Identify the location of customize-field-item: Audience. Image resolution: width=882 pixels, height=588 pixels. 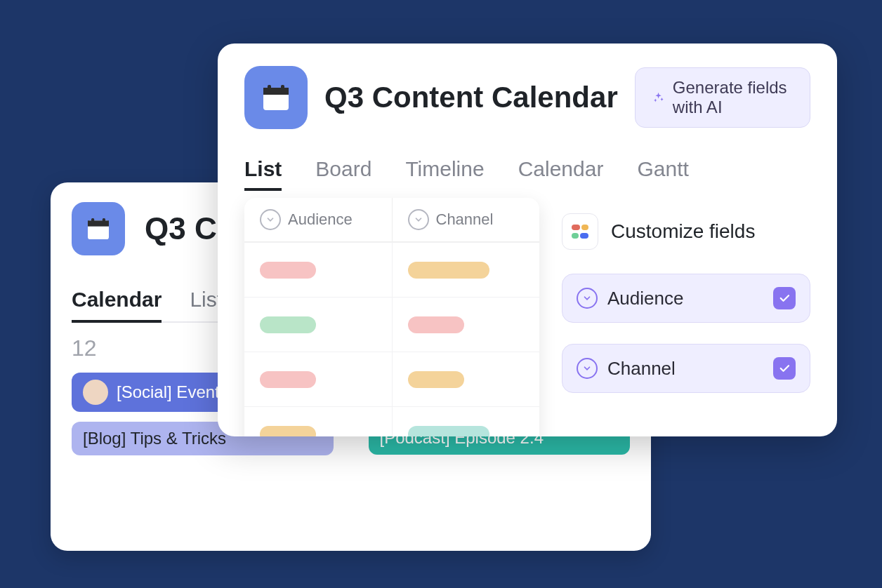
(686, 298).